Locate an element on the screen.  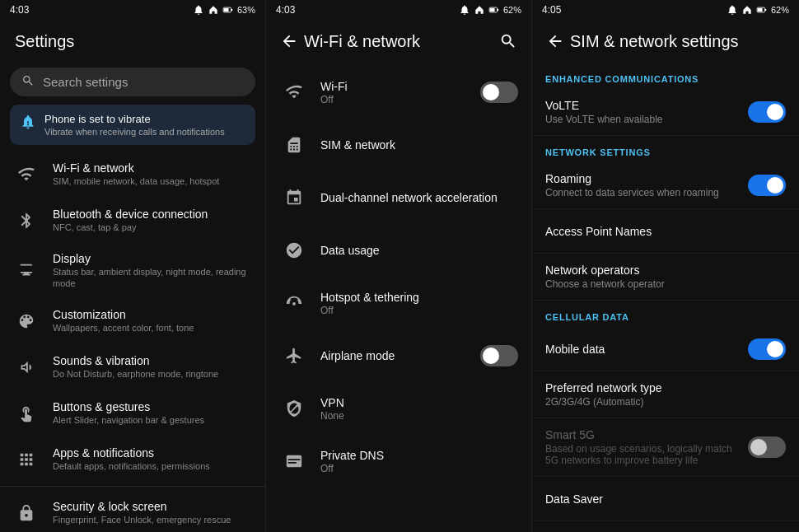
right-item-data-saver: Data Saver is located at coordinates (666, 499).